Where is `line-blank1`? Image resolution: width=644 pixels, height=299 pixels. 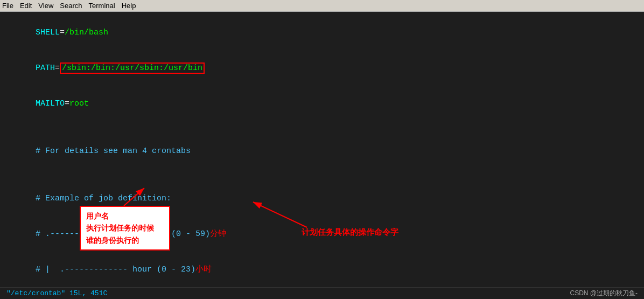
line-blank1 is located at coordinates (322, 128).